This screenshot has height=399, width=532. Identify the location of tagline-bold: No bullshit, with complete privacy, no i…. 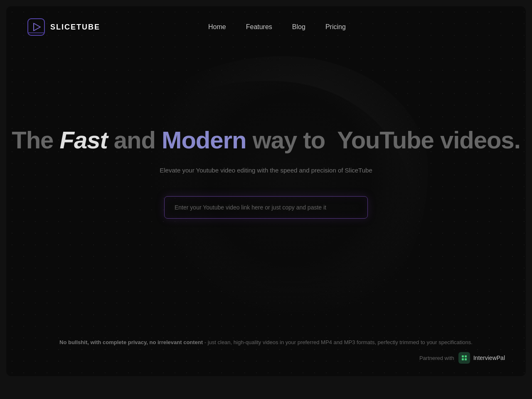
(131, 342).